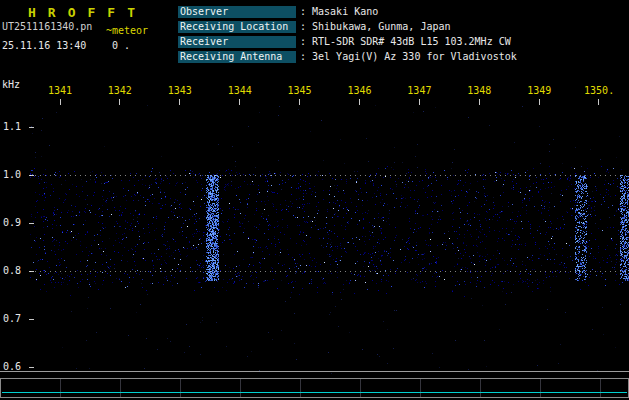  Describe the element at coordinates (47, 26) in the screenshot. I see `filename-label: UT2511161340.pn` at that location.